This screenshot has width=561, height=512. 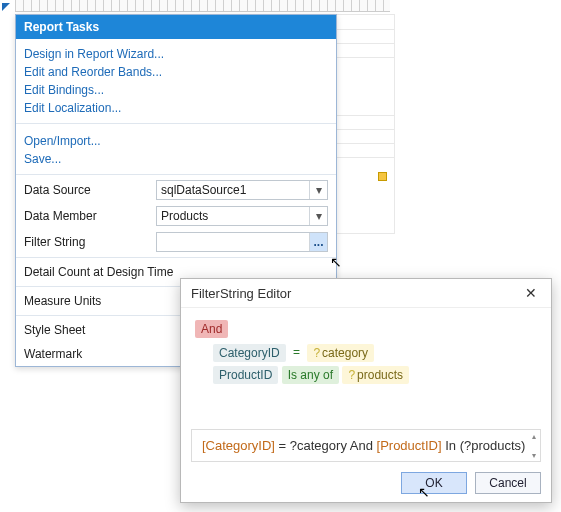 I want to click on link-edit-localization: Edit Localization..., so click(x=176, y=108).